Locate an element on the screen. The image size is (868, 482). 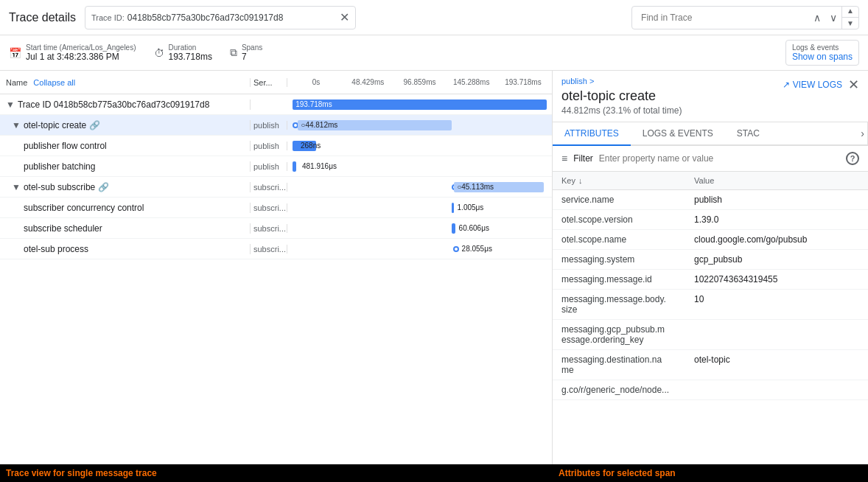
attr-key-scope-version: otel.scope.version is located at coordinates (628, 220).